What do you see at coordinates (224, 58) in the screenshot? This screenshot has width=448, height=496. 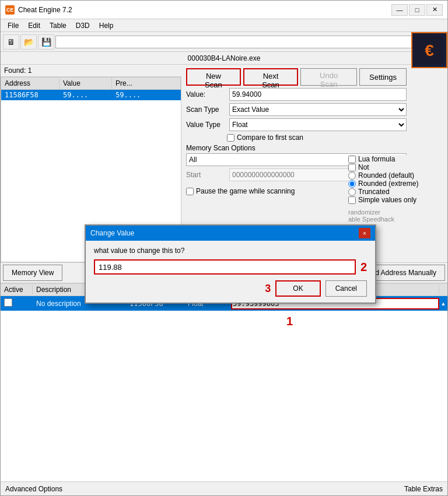 I see `process-bar: 000030B4-LANoire.exe` at bounding box center [224, 58].